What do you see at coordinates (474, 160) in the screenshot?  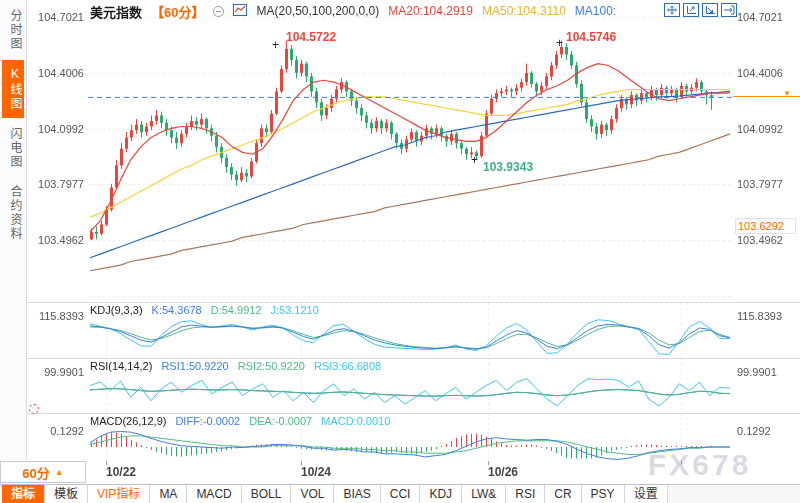 I see `low-cross-marker: +` at bounding box center [474, 160].